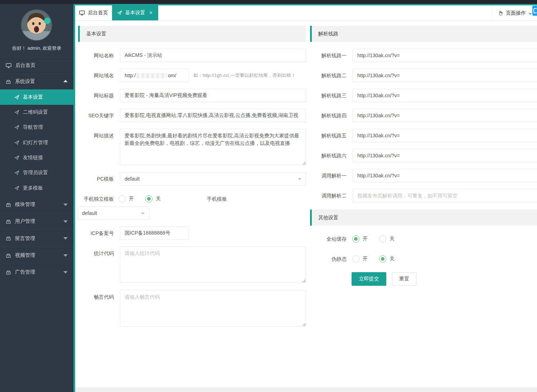 This screenshot has height=392, width=537. I want to click on icp-label: ICP备案号, so click(93, 233).